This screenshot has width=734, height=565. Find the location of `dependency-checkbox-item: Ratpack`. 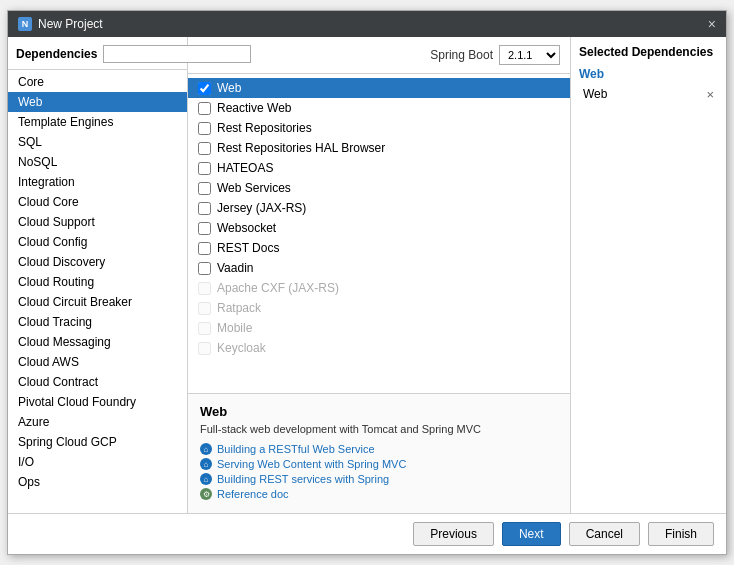

dependency-checkbox-item: Ratpack is located at coordinates (379, 308).